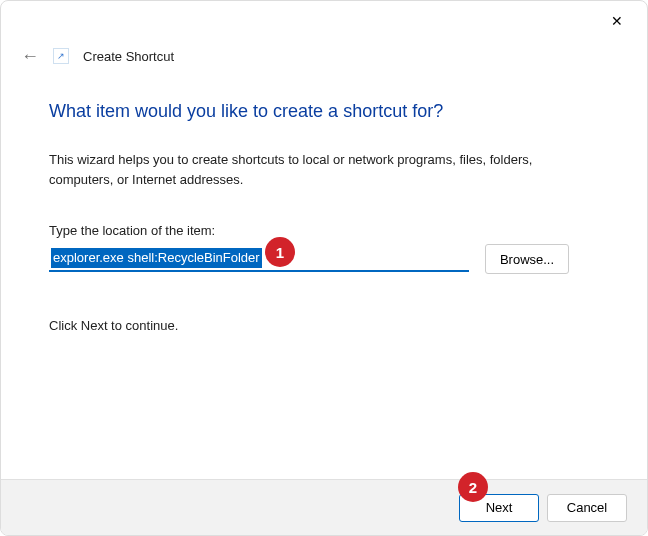  I want to click on browse-button: Browse..., so click(527, 259).